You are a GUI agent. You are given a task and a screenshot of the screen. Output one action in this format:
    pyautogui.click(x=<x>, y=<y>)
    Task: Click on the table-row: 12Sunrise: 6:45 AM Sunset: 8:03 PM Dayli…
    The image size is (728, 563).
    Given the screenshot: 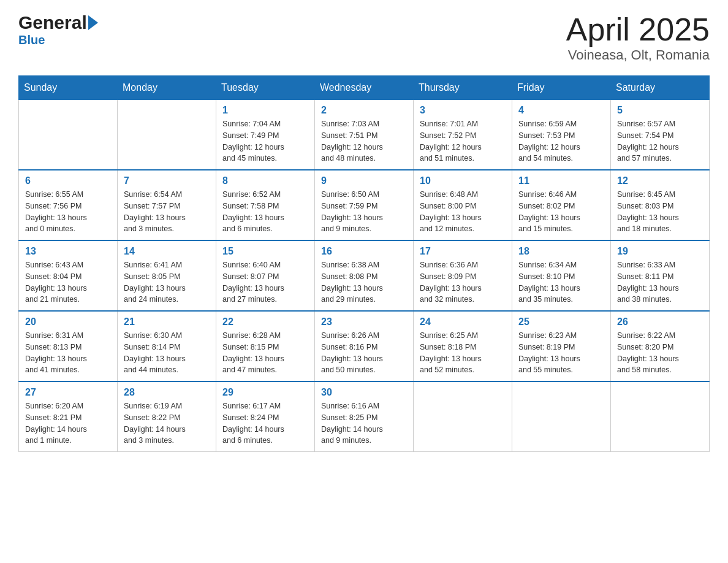 What is the action you would take?
    pyautogui.click(x=661, y=205)
    